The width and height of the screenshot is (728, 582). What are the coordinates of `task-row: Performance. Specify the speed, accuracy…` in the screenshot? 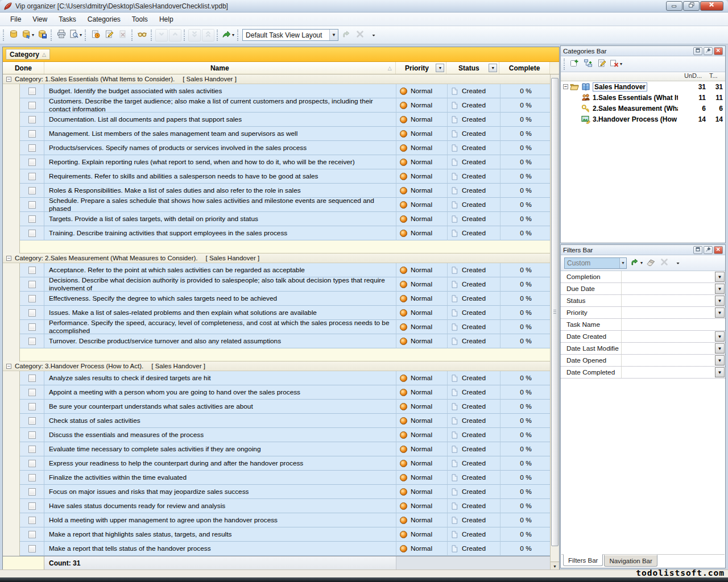 It's located at (277, 327).